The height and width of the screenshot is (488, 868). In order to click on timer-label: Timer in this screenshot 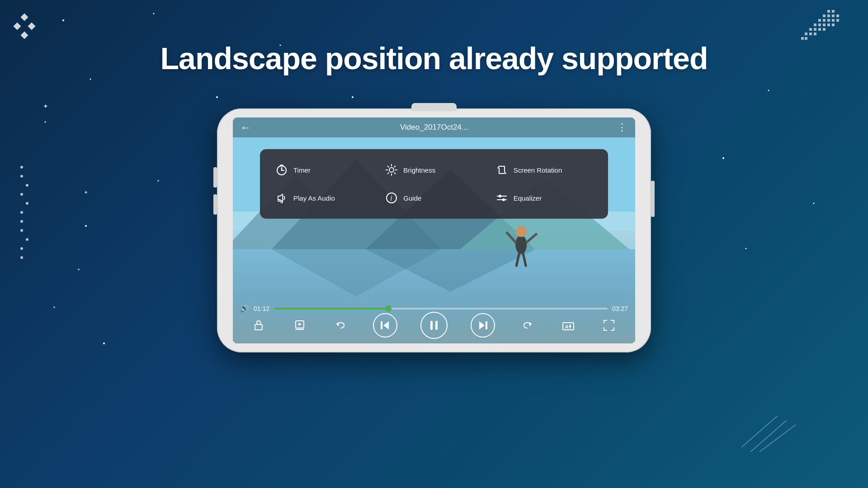, I will do `click(302, 170)`.